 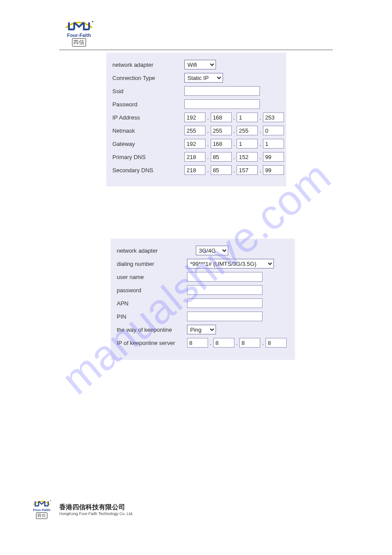 I want to click on label-pin: PIN, so click(x=149, y=316).